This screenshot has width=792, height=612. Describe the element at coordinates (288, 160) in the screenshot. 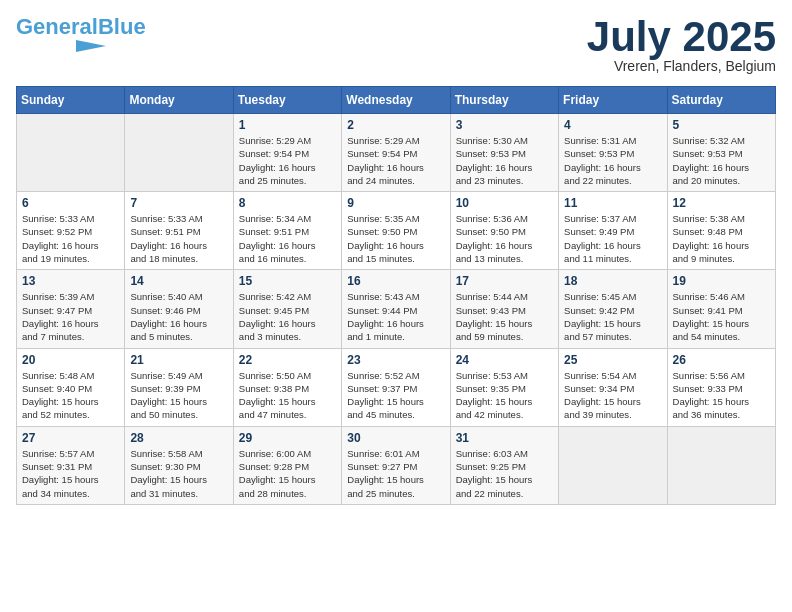

I see `day-info: Sunrise: 5:29 AM Sunset: 9:54 PM Dayligh…` at that location.